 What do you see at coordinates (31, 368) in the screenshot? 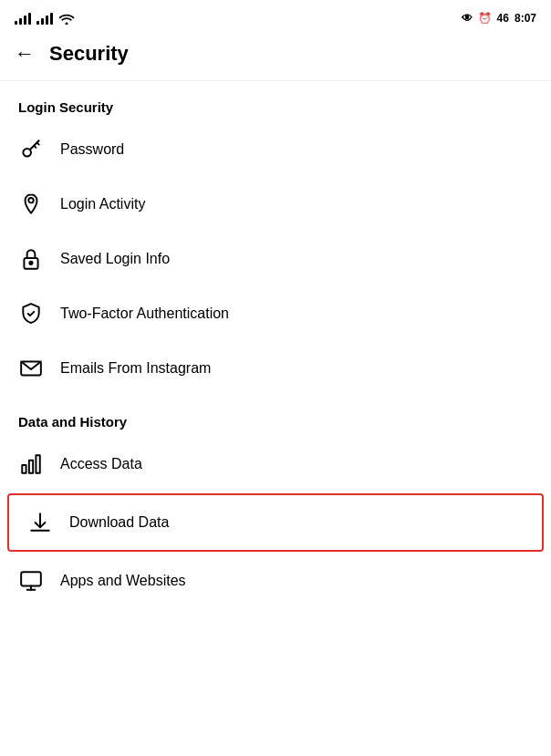
I see `mail-icon` at bounding box center [31, 368].